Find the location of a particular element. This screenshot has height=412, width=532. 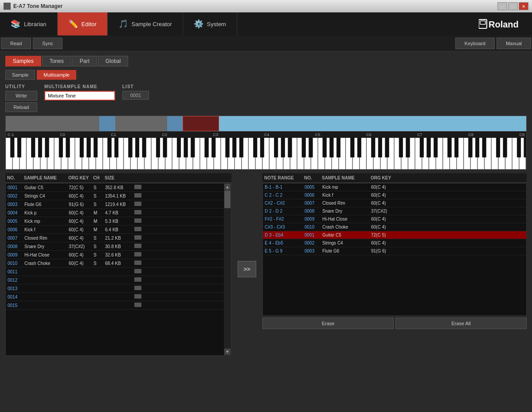

app-icon is located at coordinates (7, 6).